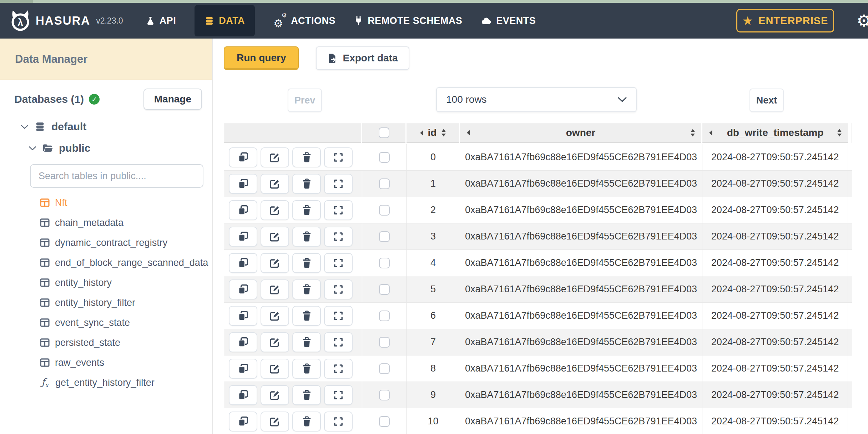 Image resolution: width=868 pixels, height=434 pixels. I want to click on run-query-button: Run query, so click(261, 58).